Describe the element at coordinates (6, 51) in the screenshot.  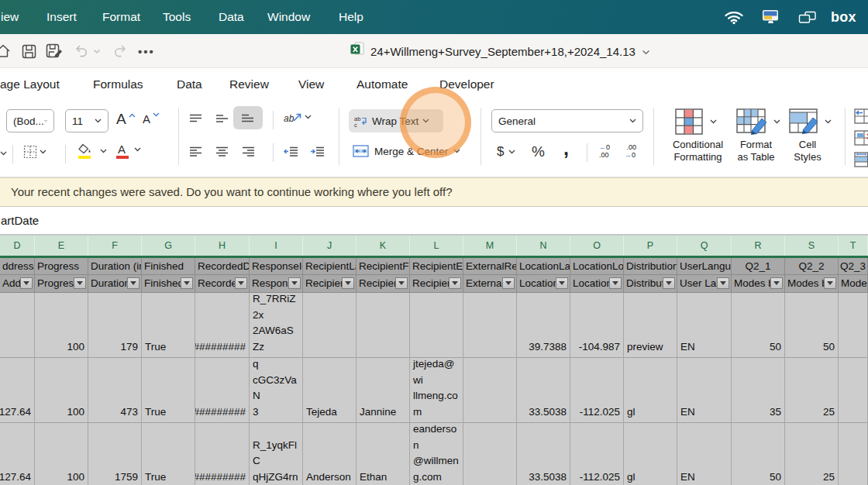
I see `home-icon` at that location.